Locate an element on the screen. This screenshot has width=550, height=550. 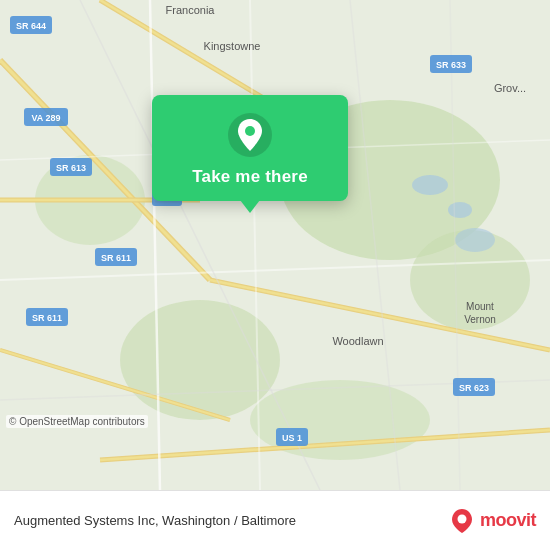
svg-text: SR 644 is located at coordinates (31, 26).